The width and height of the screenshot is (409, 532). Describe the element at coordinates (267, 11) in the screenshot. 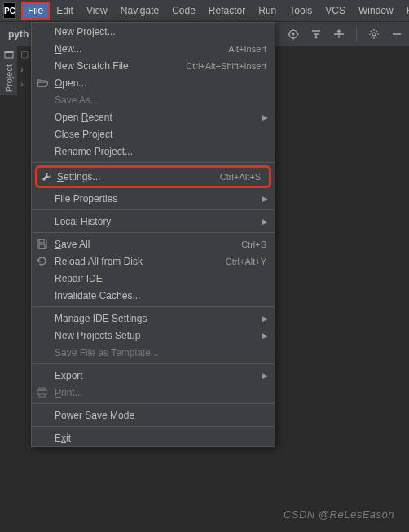

I see `menubar-item-run: Run` at that location.